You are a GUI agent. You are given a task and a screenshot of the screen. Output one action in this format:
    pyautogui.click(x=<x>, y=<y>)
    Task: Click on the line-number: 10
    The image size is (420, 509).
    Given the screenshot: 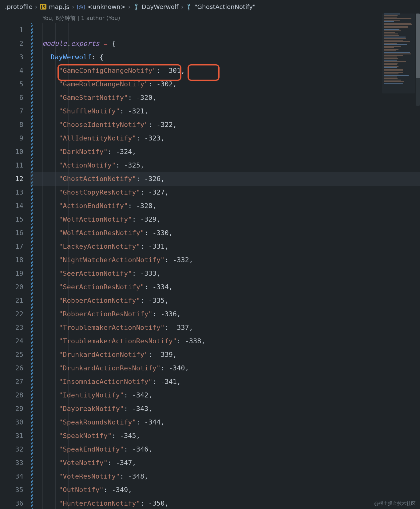 What is the action you would take?
    pyautogui.click(x=15, y=152)
    